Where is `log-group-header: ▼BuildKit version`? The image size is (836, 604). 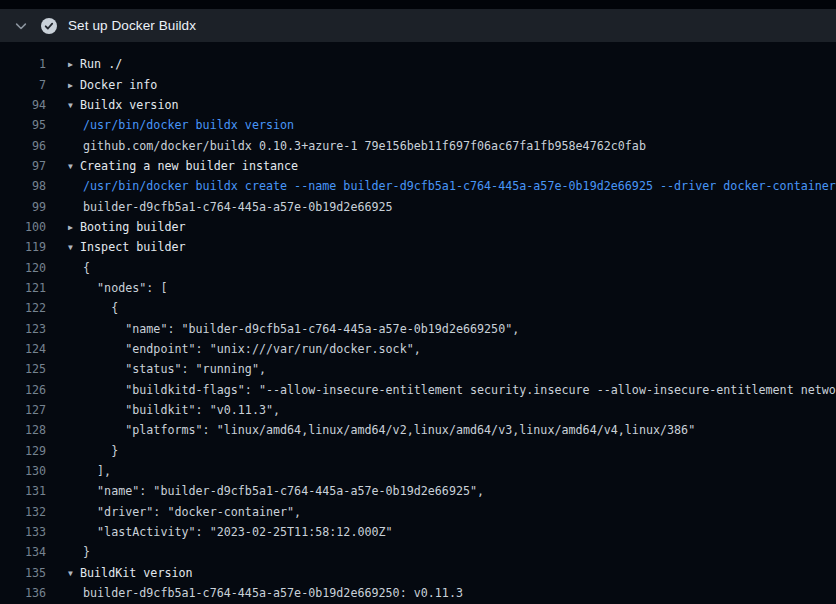
log-group-header: ▼BuildKit version is located at coordinates (130, 573).